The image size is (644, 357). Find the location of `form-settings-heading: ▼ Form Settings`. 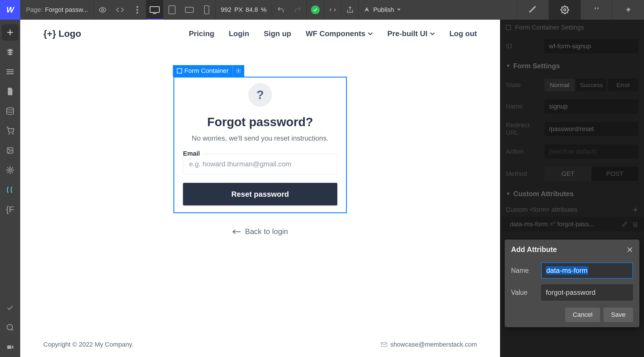

form-settings-heading: ▼ Form Settings is located at coordinates (572, 66).